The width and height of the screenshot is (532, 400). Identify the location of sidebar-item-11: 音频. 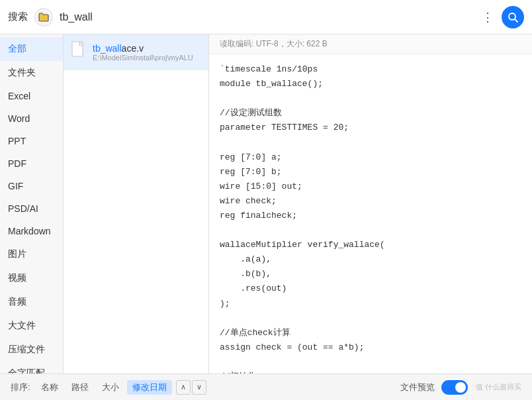
(32, 302).